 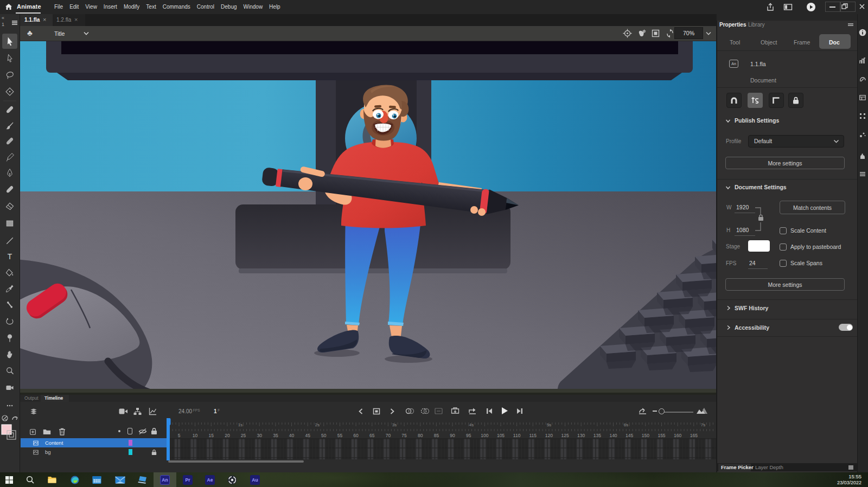 I want to click on svg-text: 55, so click(x=340, y=435).